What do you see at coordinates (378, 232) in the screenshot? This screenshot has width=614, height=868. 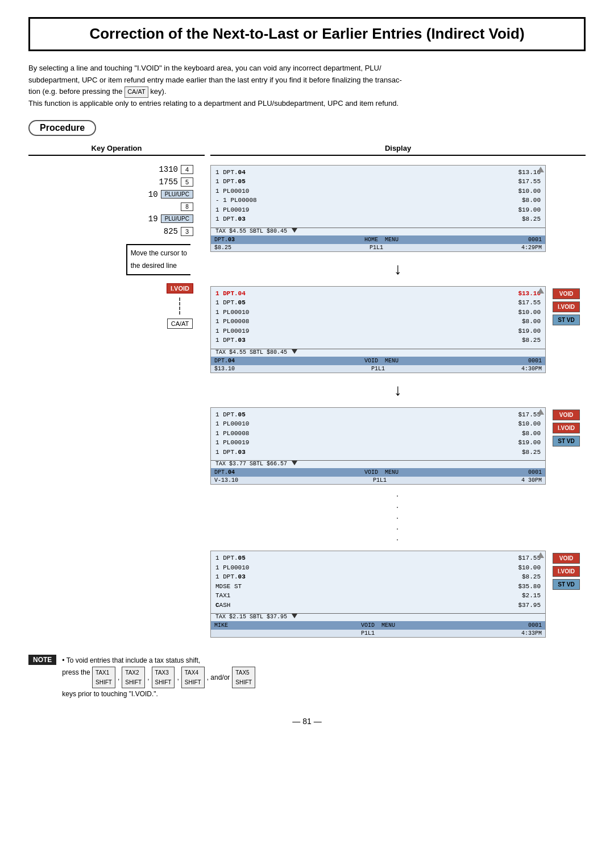 I see `s1-tax: TAX $4.55 SBTL $80.45` at bounding box center [378, 232].